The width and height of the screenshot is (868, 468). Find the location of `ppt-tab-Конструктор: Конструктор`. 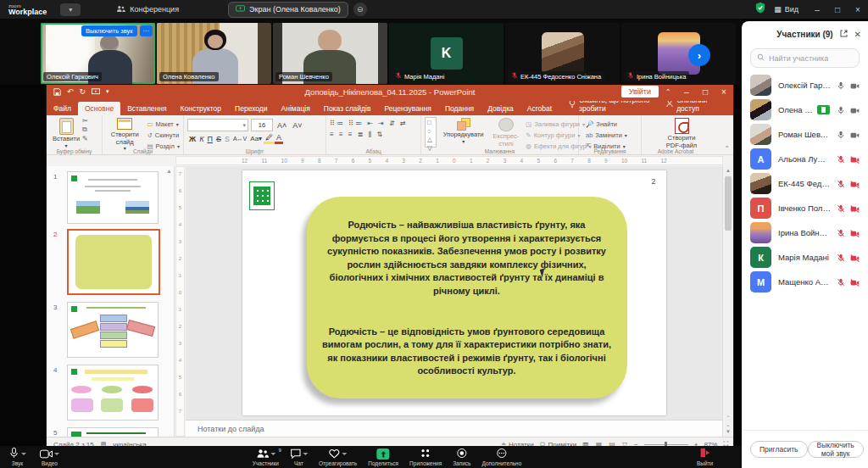

ppt-tab-Конструктор: Конструктор is located at coordinates (201, 109).